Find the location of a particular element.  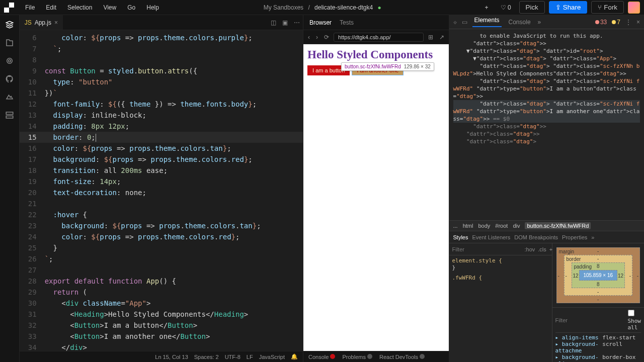

subtab-event-listeners: Event Listeners is located at coordinates (491, 237).